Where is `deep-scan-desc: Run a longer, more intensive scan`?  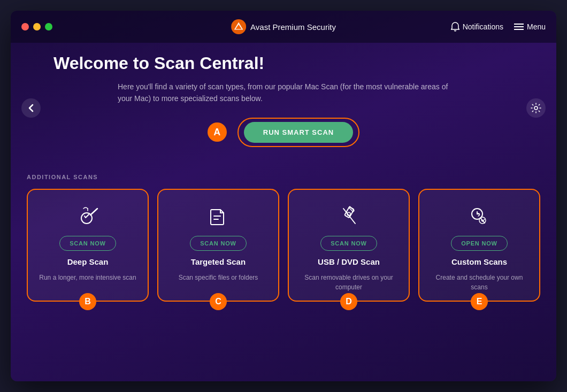 deep-scan-desc: Run a longer, more intensive scan is located at coordinates (88, 278).